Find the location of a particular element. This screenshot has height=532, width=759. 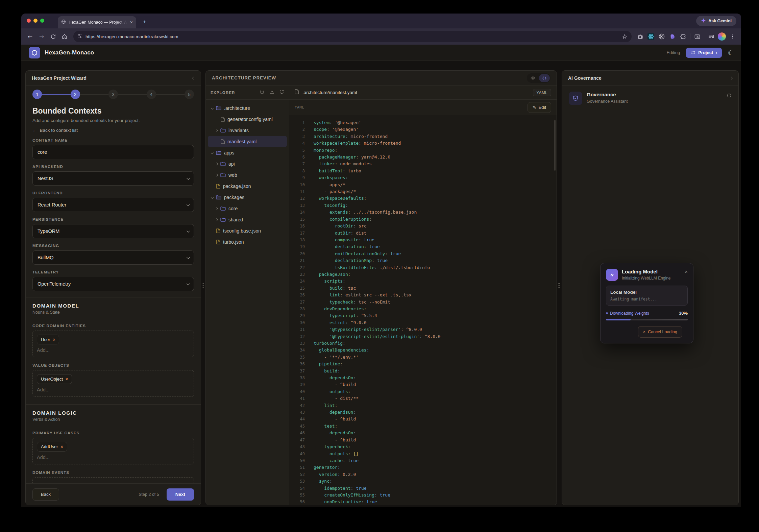

back-icon: ← is located at coordinates (30, 37).